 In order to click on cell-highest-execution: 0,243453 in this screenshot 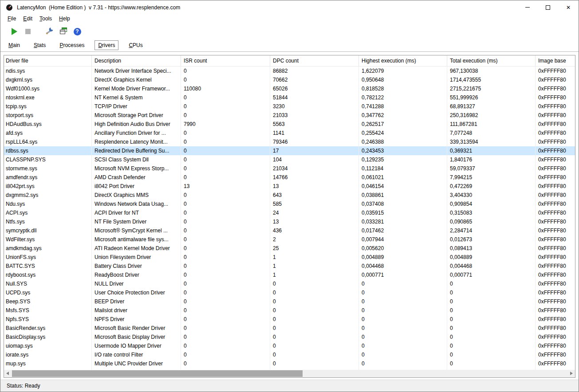, I will do `click(403, 151)`.